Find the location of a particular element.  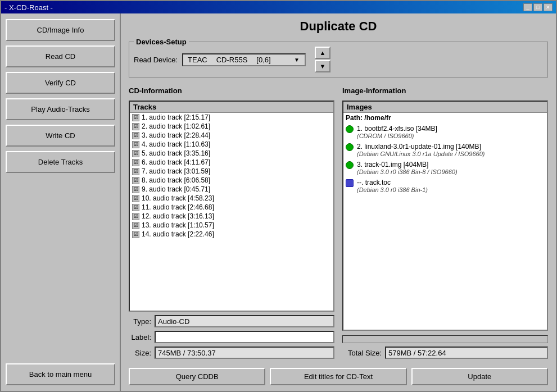

track-item: ☑ 4. audio track [1:10.63] is located at coordinates (232, 144).